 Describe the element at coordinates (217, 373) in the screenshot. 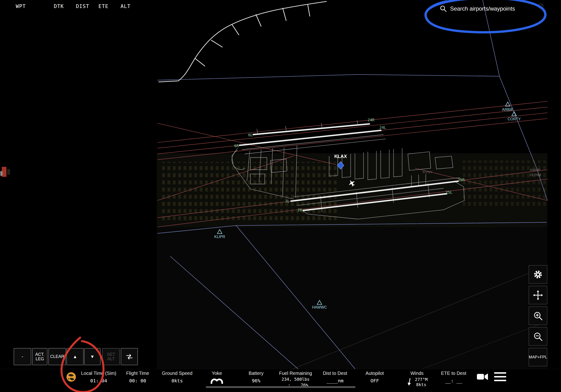

I see `yoke-label: Yoke` at that location.